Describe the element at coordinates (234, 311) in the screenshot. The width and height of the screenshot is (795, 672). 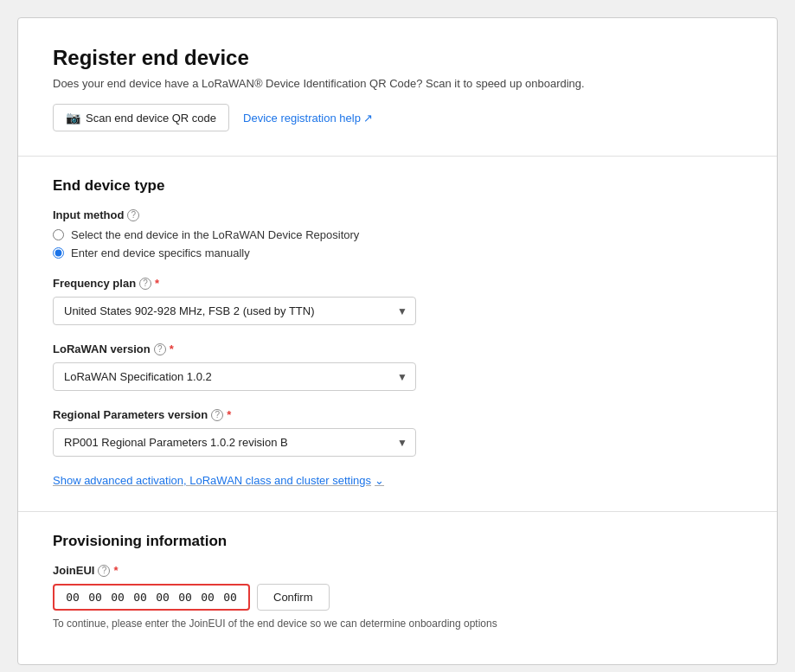
I see `frequency-plan-select-wrapper: United States 902-928 MHz, FSB 2 (used b…` at that location.